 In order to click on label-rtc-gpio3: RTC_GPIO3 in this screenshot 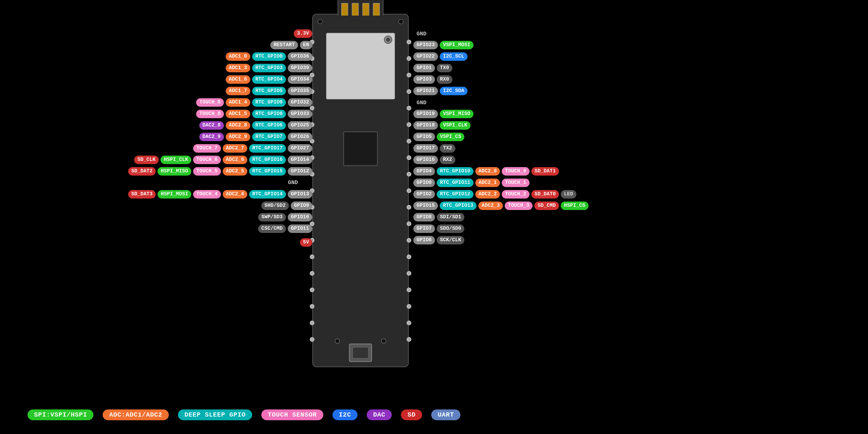, I will do `click(269, 68)`.